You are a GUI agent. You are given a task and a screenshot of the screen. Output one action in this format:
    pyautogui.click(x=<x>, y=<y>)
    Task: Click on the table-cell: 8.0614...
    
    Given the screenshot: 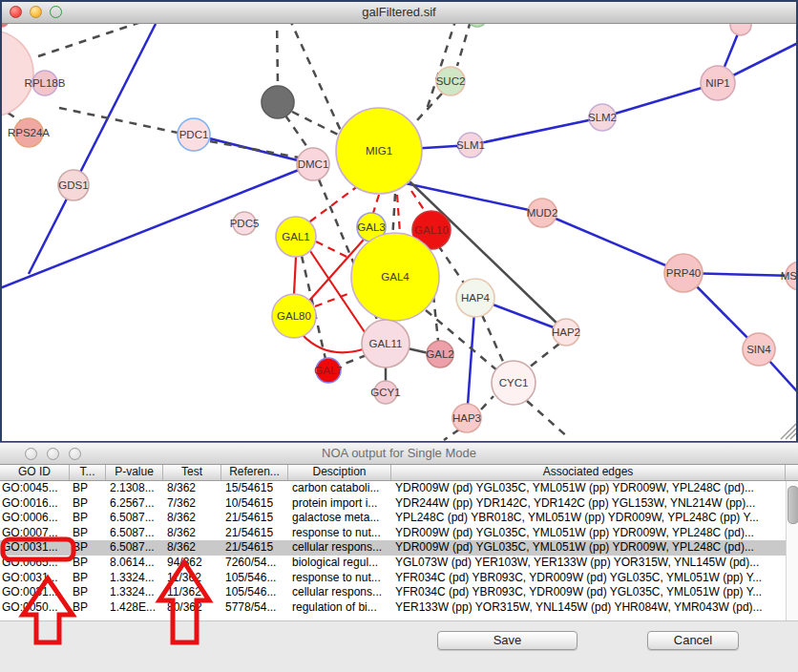 What is the action you would take?
    pyautogui.click(x=135, y=563)
    